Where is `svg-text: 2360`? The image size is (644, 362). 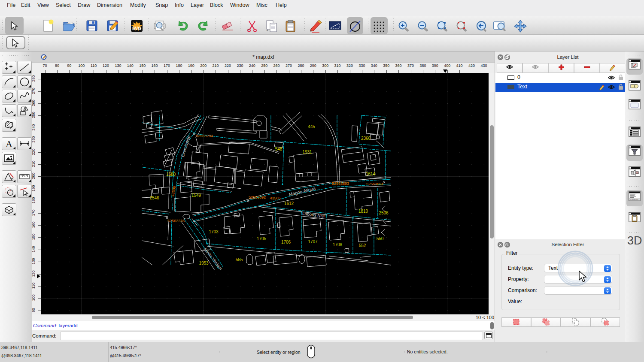
svg-text: 2360 is located at coordinates (366, 138).